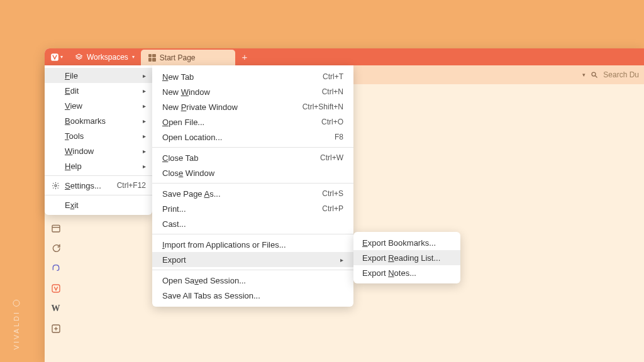 The height and width of the screenshot is (362, 644). What do you see at coordinates (323, 107) in the screenshot?
I see `menu-shortcut: Ctrl+Shift+N` at bounding box center [323, 107].